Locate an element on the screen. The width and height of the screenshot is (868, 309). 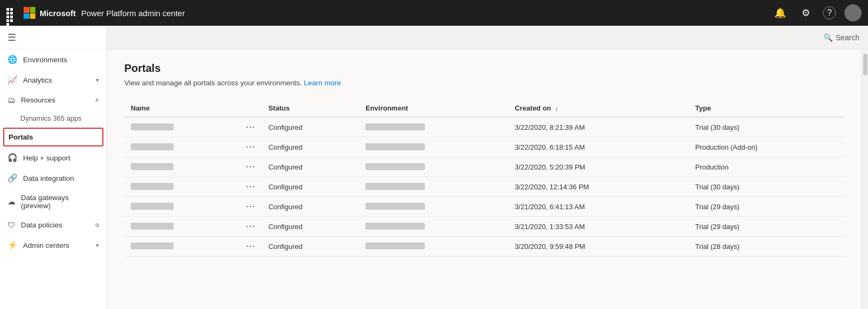
cell-type: Production (Add-on) is located at coordinates (767, 147).